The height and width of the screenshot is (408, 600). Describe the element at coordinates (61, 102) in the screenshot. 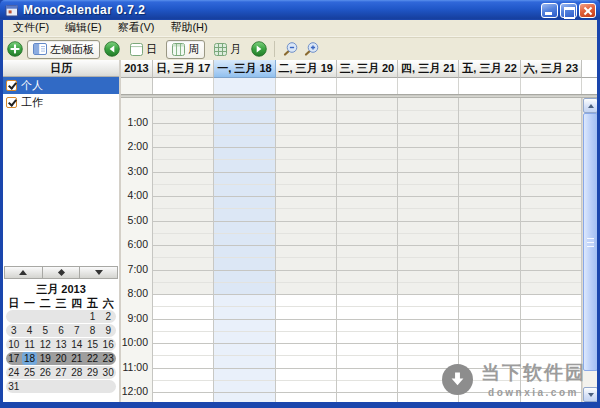

I see `calendar-list-item: 工作` at that location.